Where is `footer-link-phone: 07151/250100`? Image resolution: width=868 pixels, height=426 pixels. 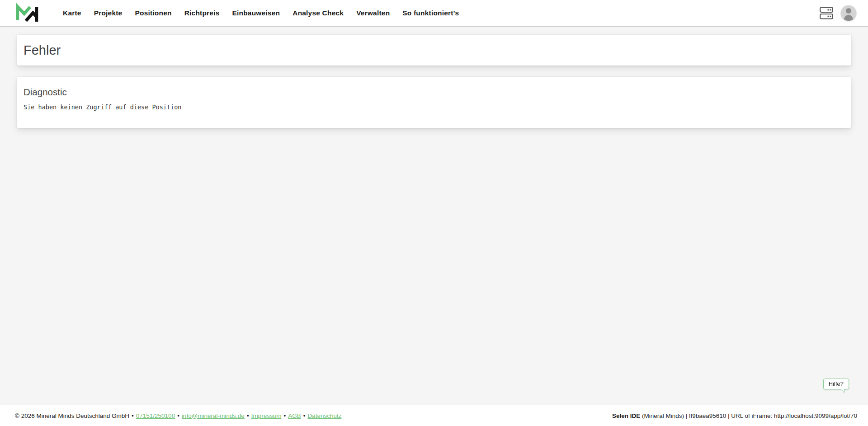 footer-link-phone: 07151/250100 is located at coordinates (156, 416).